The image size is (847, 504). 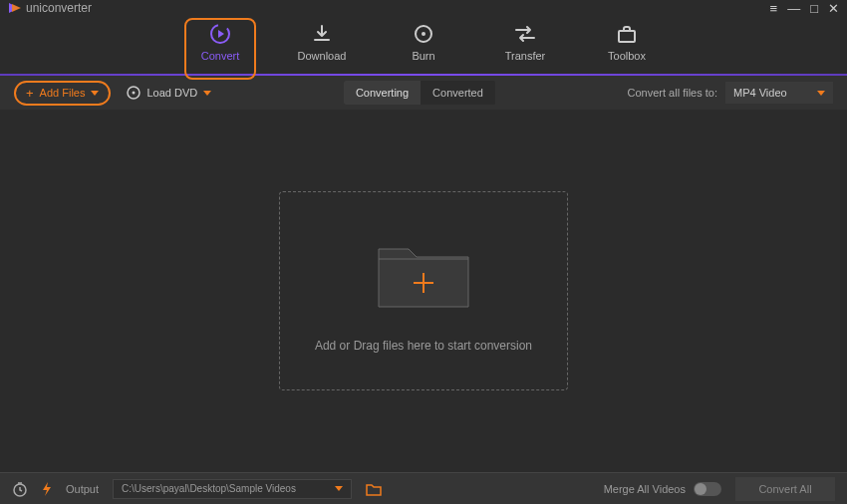 I want to click on dropzone: Add or Drag files here to start conversi…, so click(x=424, y=291).